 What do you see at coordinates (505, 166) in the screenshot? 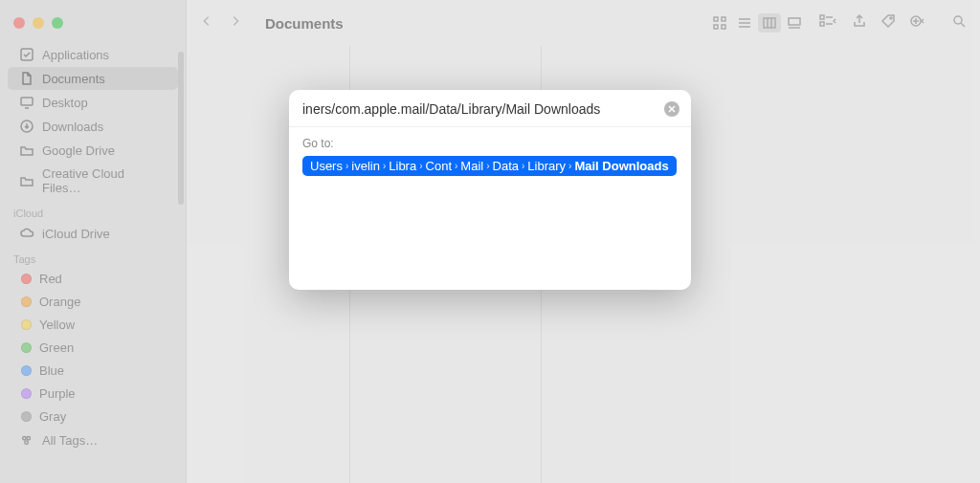
I see `path-segment: Data` at bounding box center [505, 166].